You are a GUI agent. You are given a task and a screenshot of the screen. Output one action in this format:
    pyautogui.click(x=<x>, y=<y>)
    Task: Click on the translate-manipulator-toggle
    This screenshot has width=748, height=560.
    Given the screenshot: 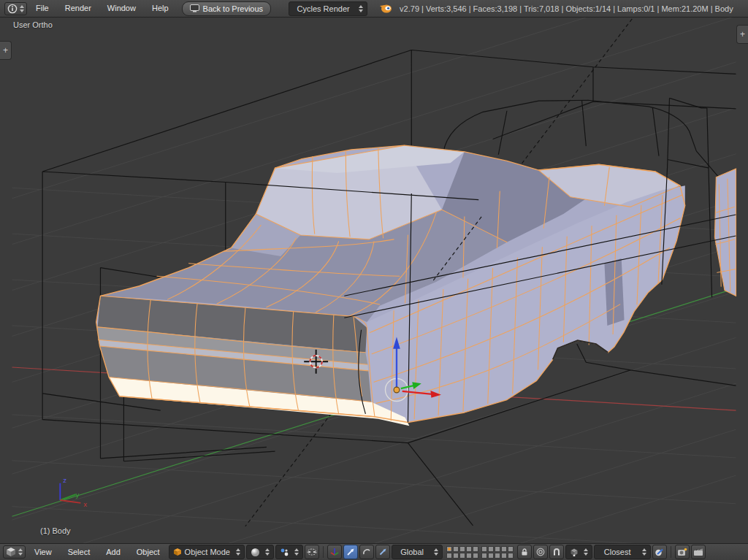 What is the action you would take?
    pyautogui.click(x=351, y=552)
    